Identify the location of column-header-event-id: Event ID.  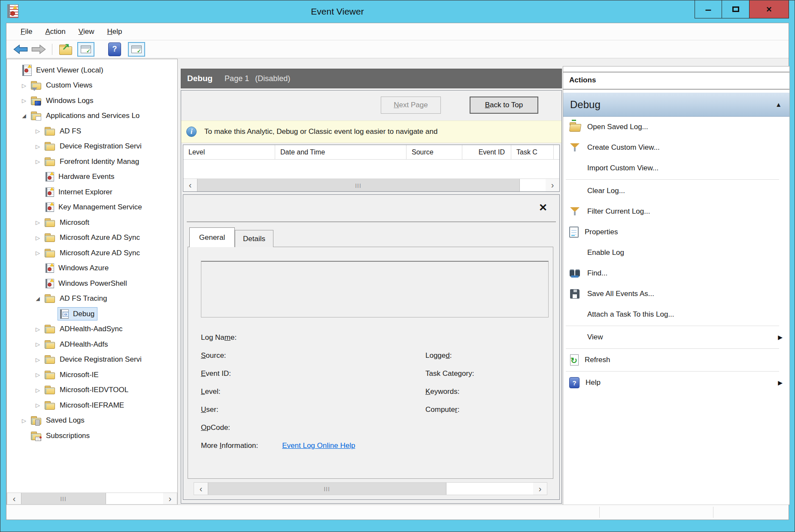
(487, 152).